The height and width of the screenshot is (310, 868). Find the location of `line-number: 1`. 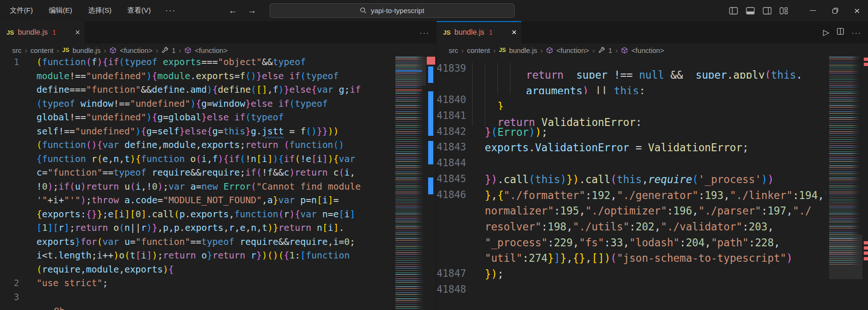

line-number: 1 is located at coordinates (18, 64).